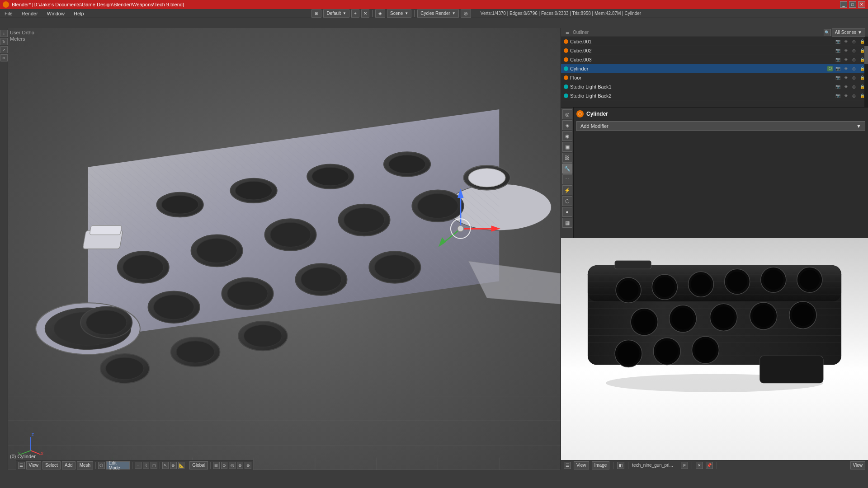  I want to click on cube001-eye-icon: 👁, so click(846, 42).